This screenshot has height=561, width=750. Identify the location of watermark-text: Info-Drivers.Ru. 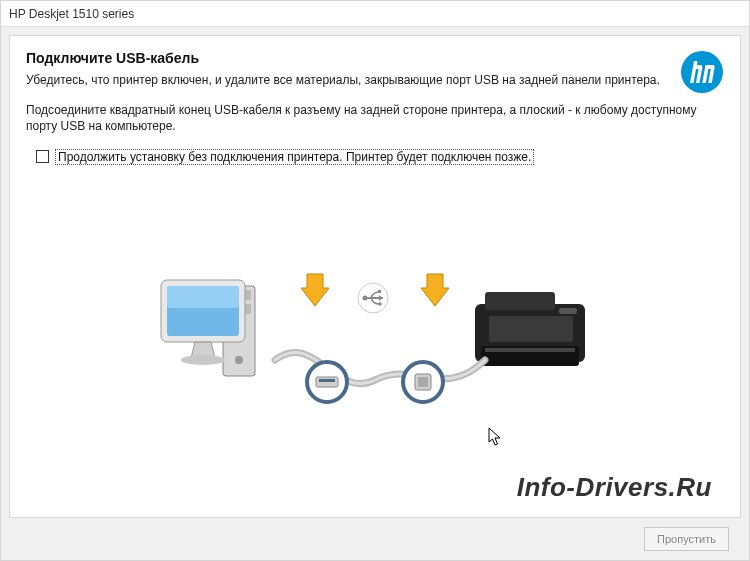
(614, 488).